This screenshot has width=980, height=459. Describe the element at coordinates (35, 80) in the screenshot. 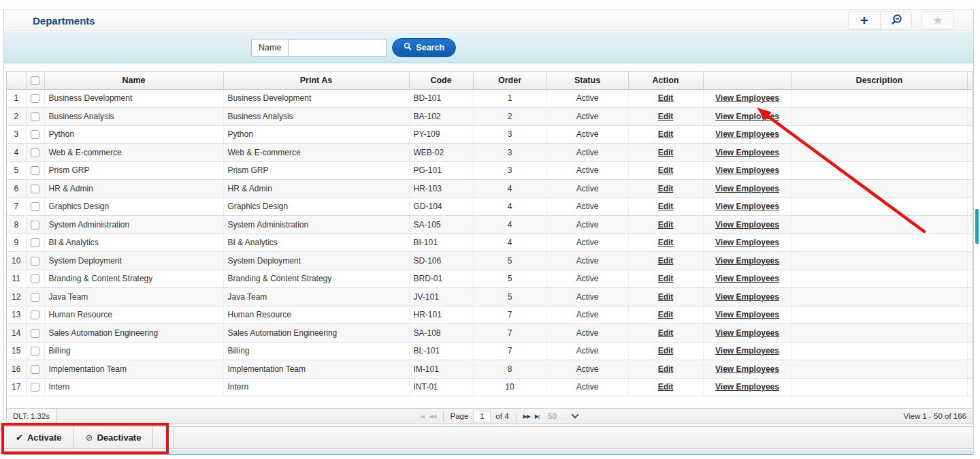

I see `select-all-checkbox` at that location.